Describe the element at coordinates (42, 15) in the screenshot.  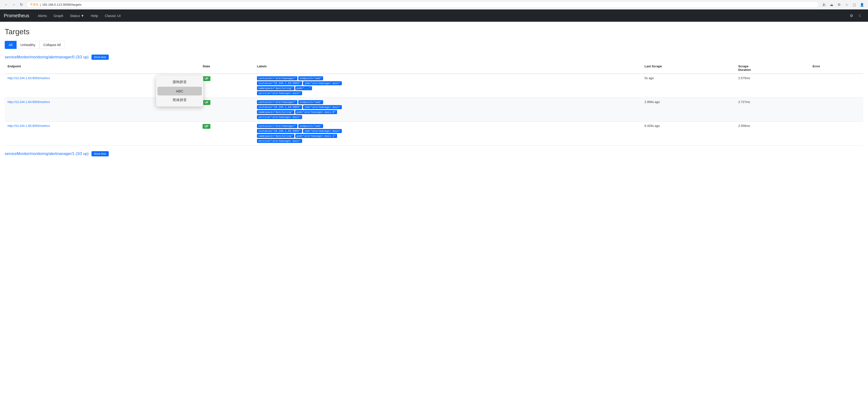
I see `nav-alerts: Alerts` at that location.